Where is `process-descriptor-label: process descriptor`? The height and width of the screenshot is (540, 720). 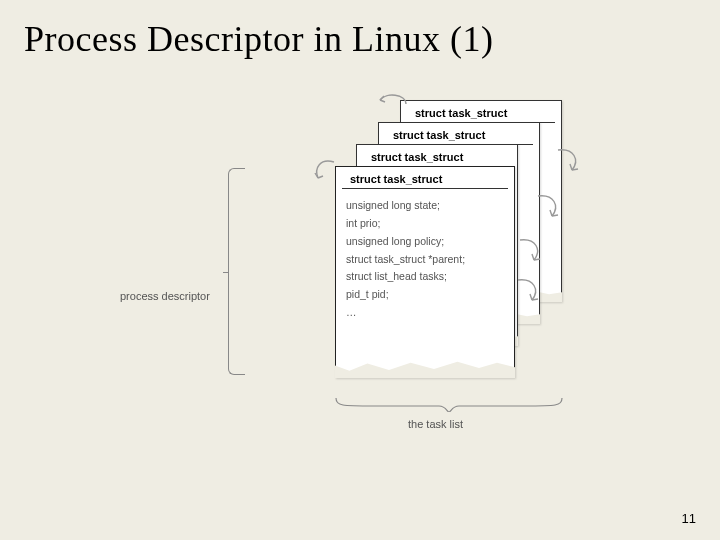
process-descriptor-label: process descriptor is located at coordinates (165, 296).